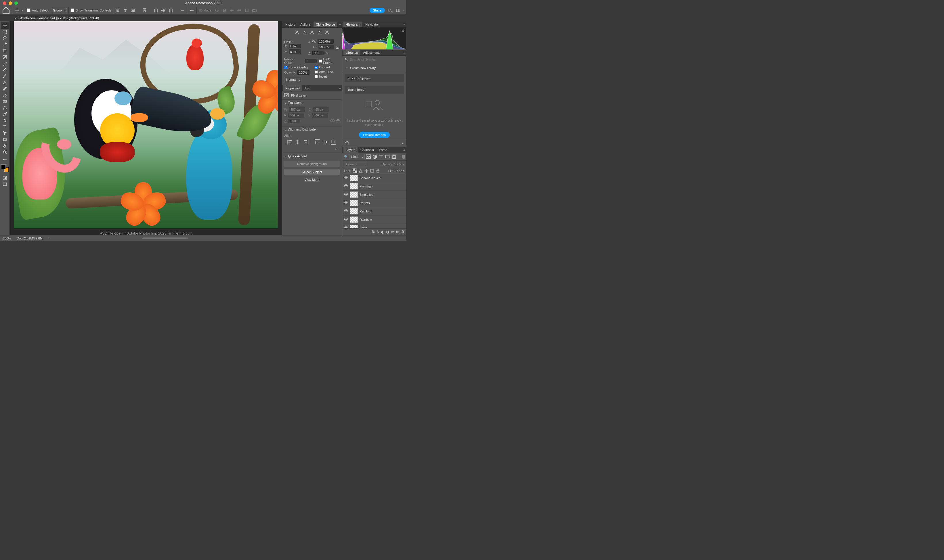 This screenshot has width=944, height=560. What do you see at coordinates (347, 143) in the screenshot?
I see `cloud-sync-icon` at bounding box center [347, 143].